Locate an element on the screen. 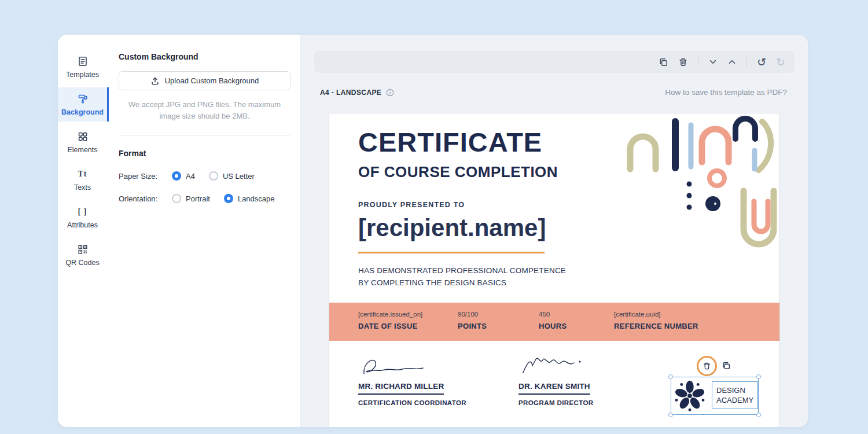 The image size is (868, 434). resize-handle-bottom-left is located at coordinates (671, 415).